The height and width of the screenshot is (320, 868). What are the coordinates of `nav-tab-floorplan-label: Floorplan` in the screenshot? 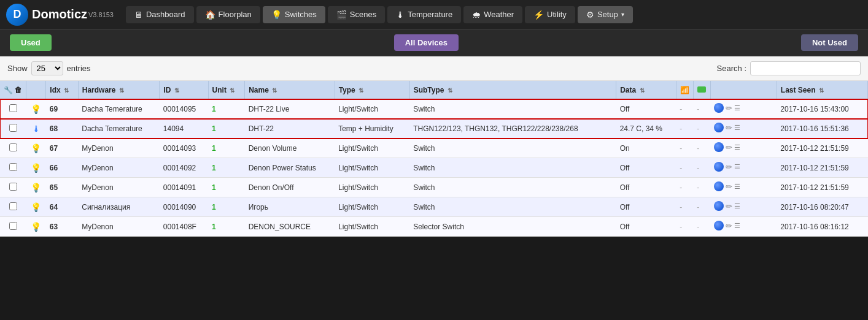 It's located at (235, 15).